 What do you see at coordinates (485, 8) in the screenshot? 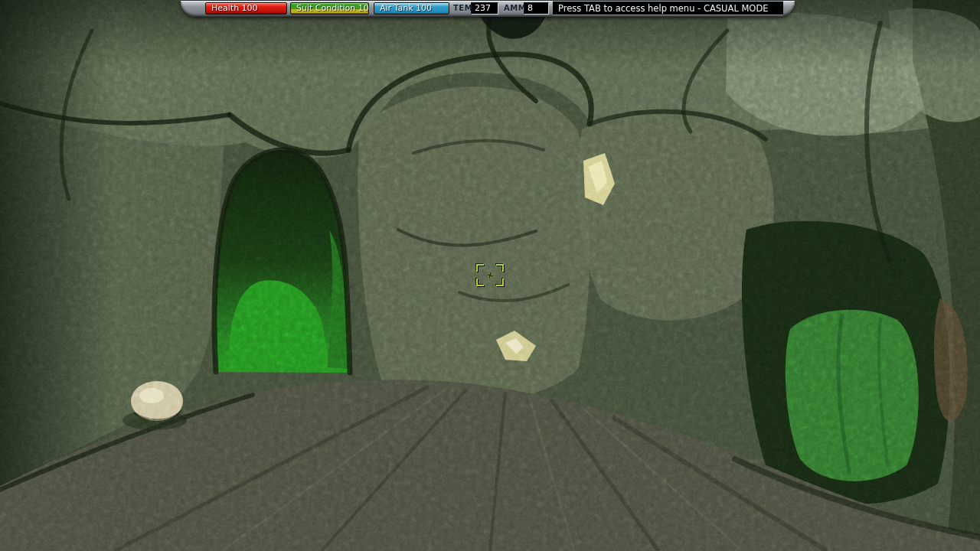
I see `temp-readout: 237` at bounding box center [485, 8].